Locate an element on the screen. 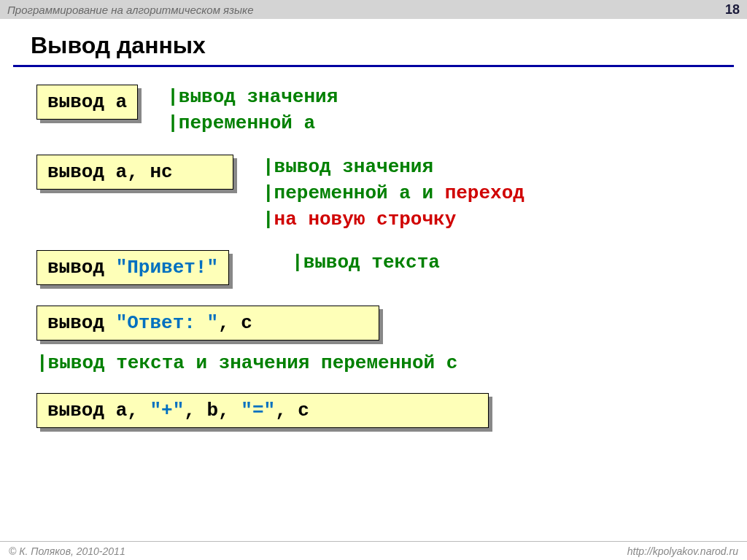 This screenshot has height=560, width=747. header-title: Программирование на алгоритмическом язык… is located at coordinates (131, 10).